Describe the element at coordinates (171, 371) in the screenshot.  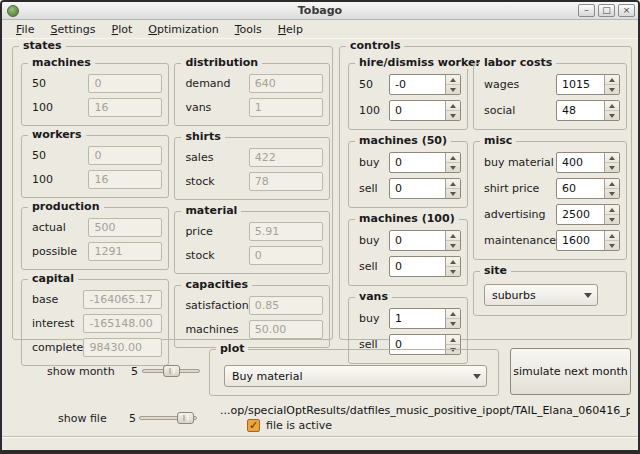
I see `show-month-slider` at that location.